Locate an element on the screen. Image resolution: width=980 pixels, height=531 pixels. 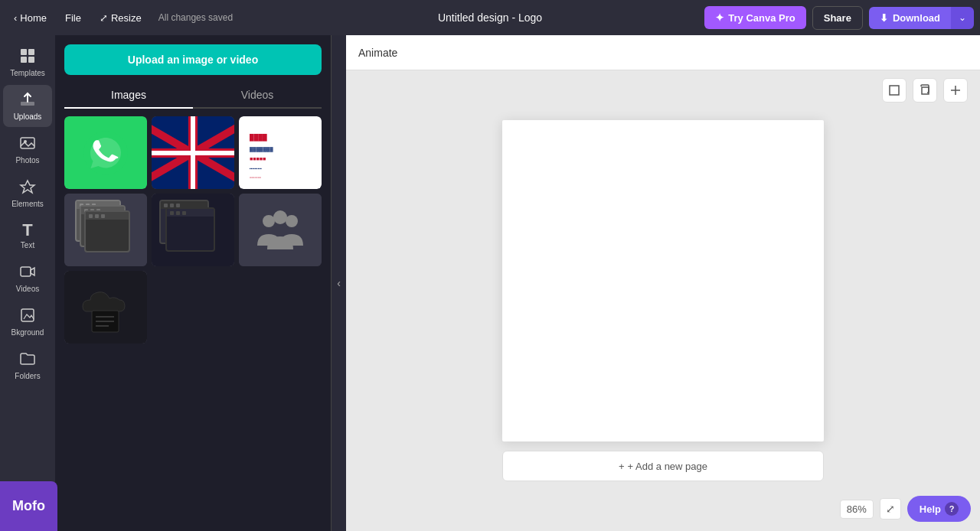
sidebar-item-elements: Elements is located at coordinates (28, 193).